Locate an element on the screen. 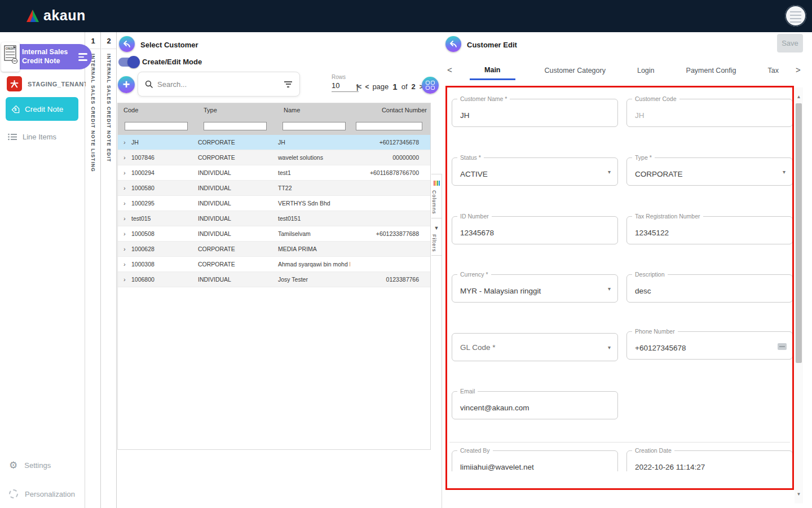 The height and width of the screenshot is (508, 812). table-row: ›1000628CORPORATEMEDIA PRIMA is located at coordinates (274, 249).